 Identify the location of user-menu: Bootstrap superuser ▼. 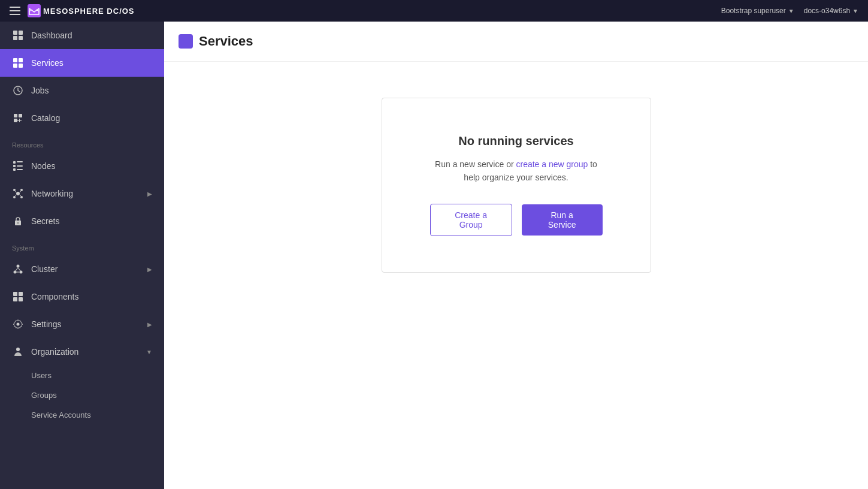
(758, 11).